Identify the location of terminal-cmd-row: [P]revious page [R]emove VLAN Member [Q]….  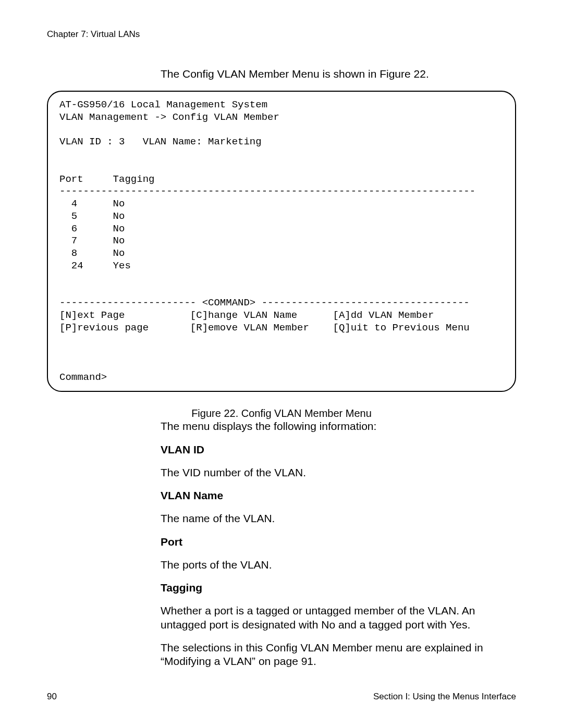
(265, 328).